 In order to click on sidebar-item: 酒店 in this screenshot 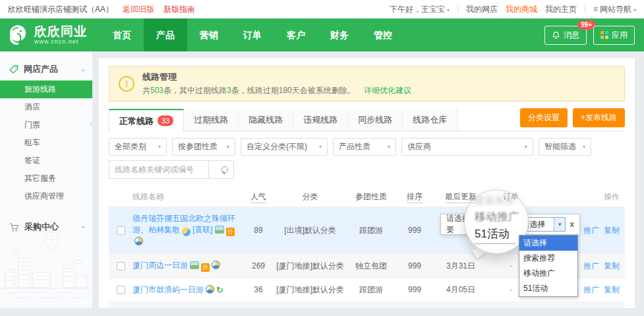, I will do `click(46, 107)`.